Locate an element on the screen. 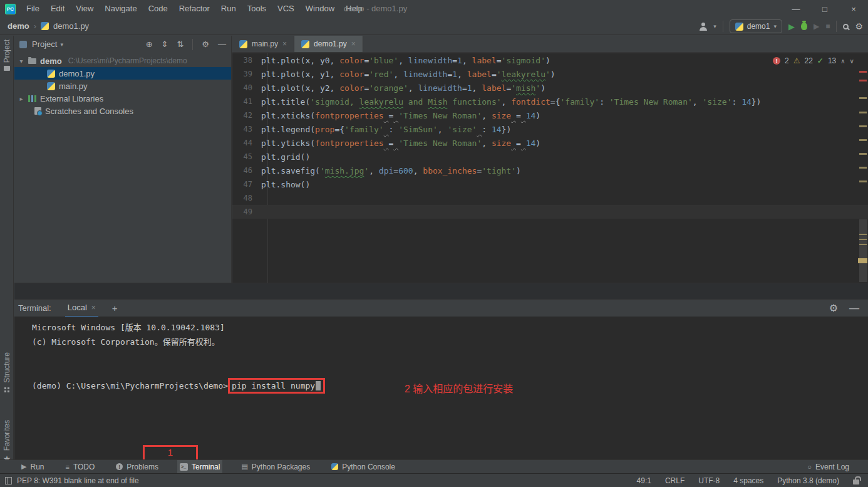 The height and width of the screenshot is (487, 868). stop-button: ■ is located at coordinates (828, 26).